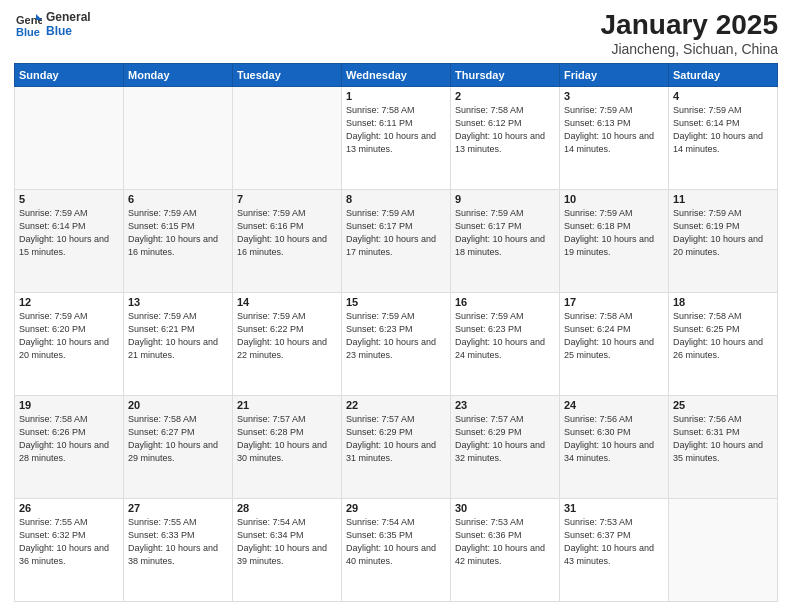 The image size is (792, 612). I want to click on day-number: 22, so click(396, 405).